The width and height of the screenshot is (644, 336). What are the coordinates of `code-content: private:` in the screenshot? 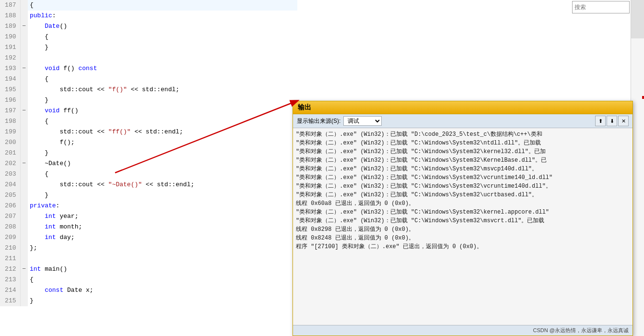 It's located at (163, 206).